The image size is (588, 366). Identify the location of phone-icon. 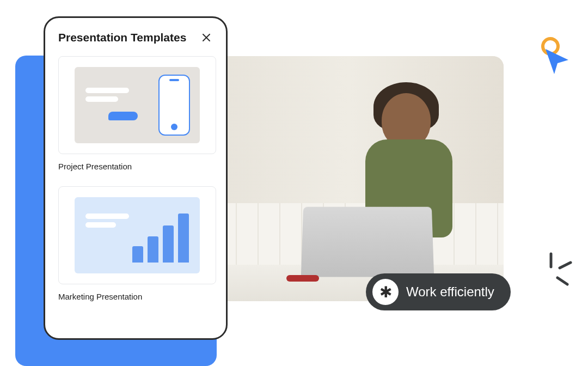
(174, 105).